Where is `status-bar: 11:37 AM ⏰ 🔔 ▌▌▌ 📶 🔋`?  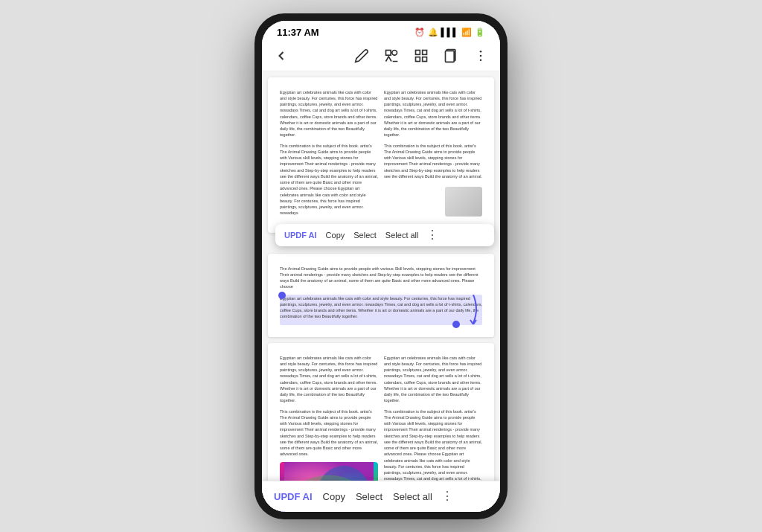 status-bar: 11:37 AM ⏰ 🔔 ▌▌▌ 📶 🔋 is located at coordinates (381, 31).